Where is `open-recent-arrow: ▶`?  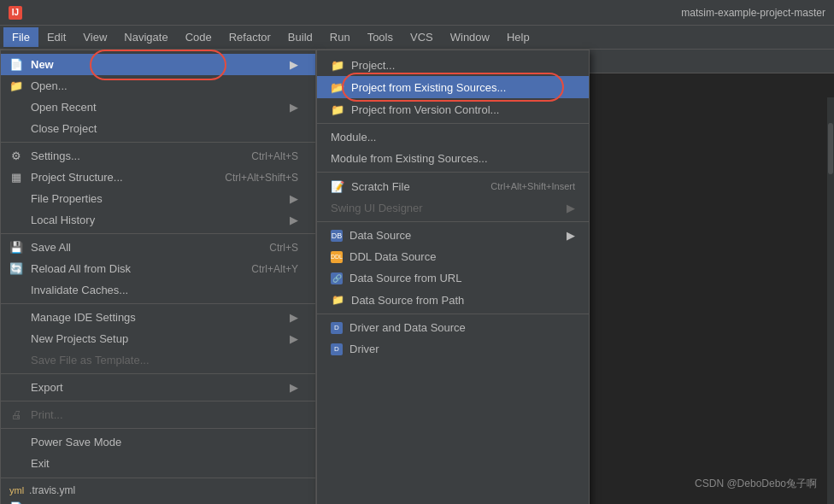
open-recent-arrow: ▶ is located at coordinates (294, 108).